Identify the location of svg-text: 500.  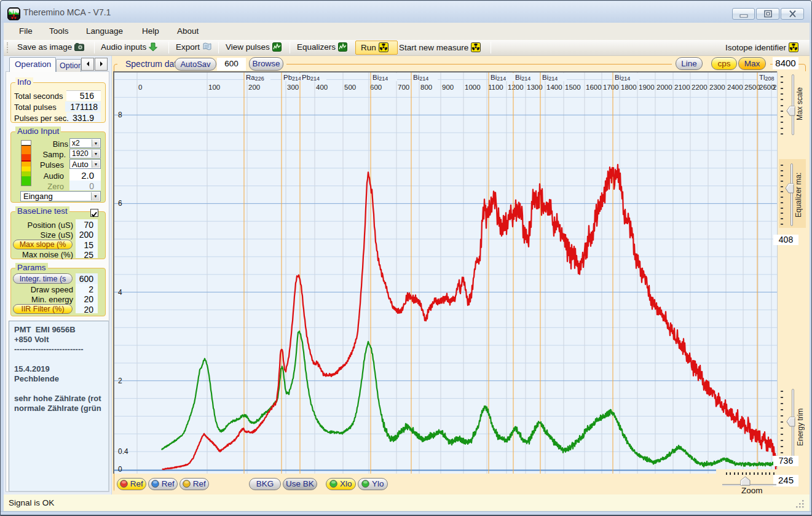
(350, 87).